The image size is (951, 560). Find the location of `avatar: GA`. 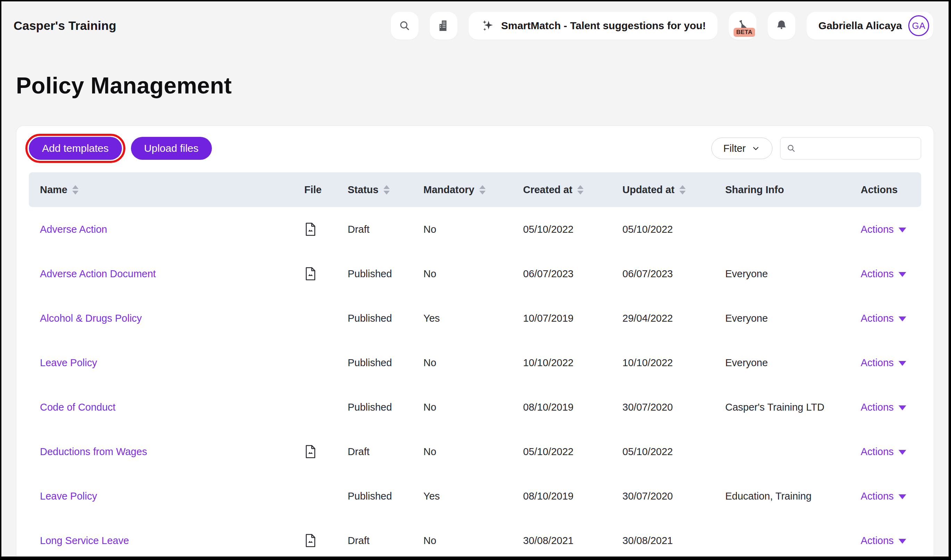

avatar: GA is located at coordinates (919, 26).